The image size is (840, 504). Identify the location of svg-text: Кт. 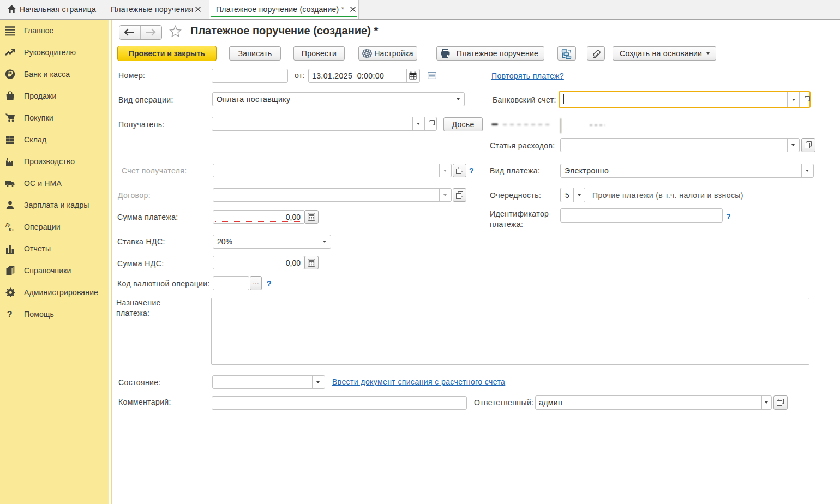
(11, 230).